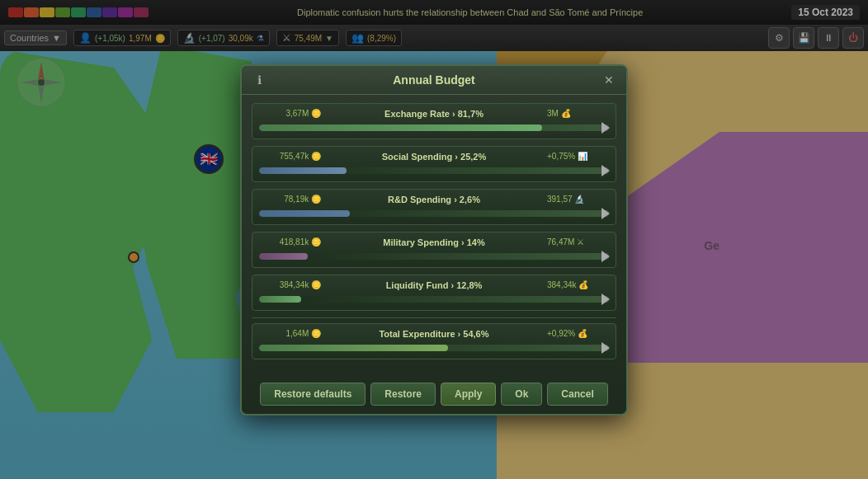 The width and height of the screenshot is (868, 479). I want to click on liquidity-right-value: 384,34k 💰, so click(578, 285).